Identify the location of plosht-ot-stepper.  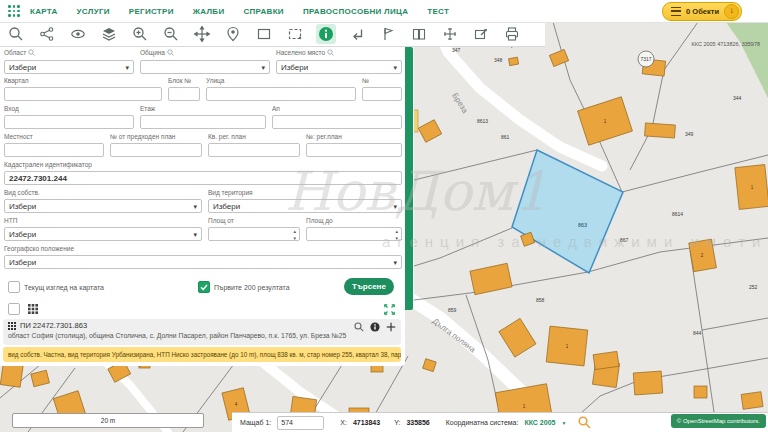
(254, 234).